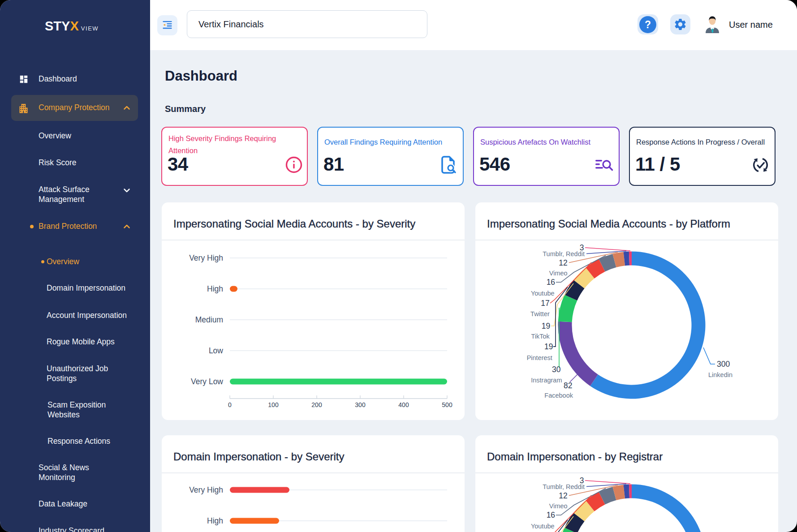  Describe the element at coordinates (209, 320) in the screenshot. I see `svg-text: Medium` at that location.